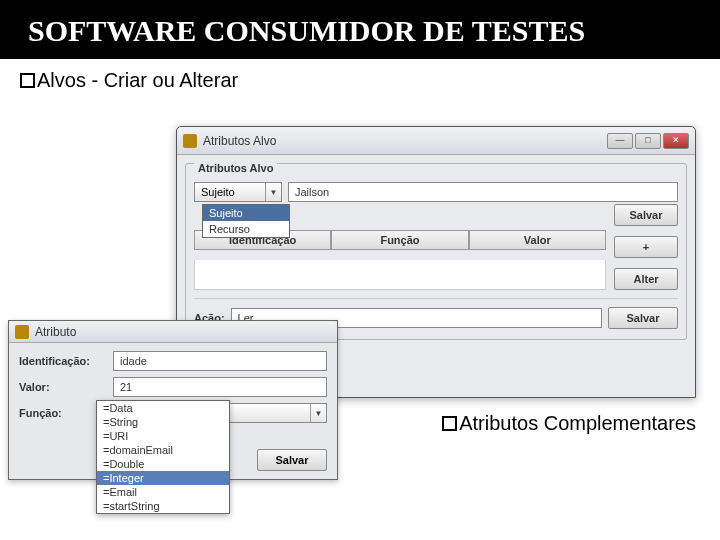 The height and width of the screenshot is (540, 720). What do you see at coordinates (62, 413) in the screenshot?
I see `funcao-label: Função:` at bounding box center [62, 413].